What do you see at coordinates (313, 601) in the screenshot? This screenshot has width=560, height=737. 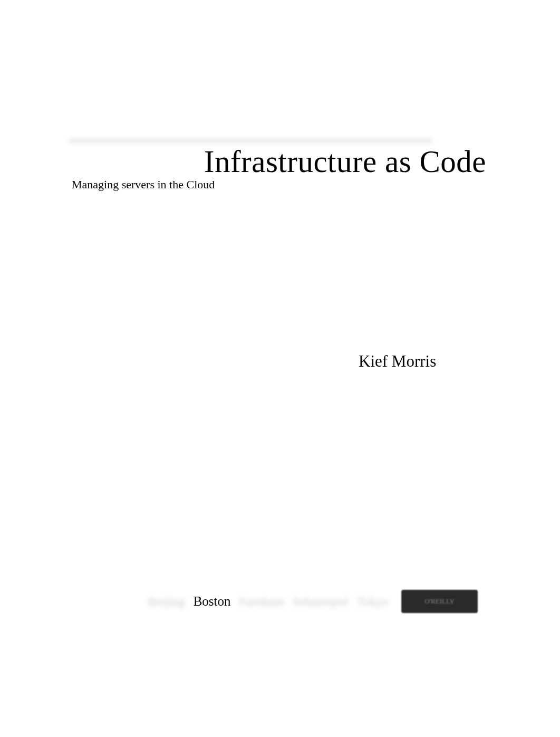 I see `publisher-cities: Beijing Boston Farnham Sebastopol Tokyo …` at bounding box center [313, 601].